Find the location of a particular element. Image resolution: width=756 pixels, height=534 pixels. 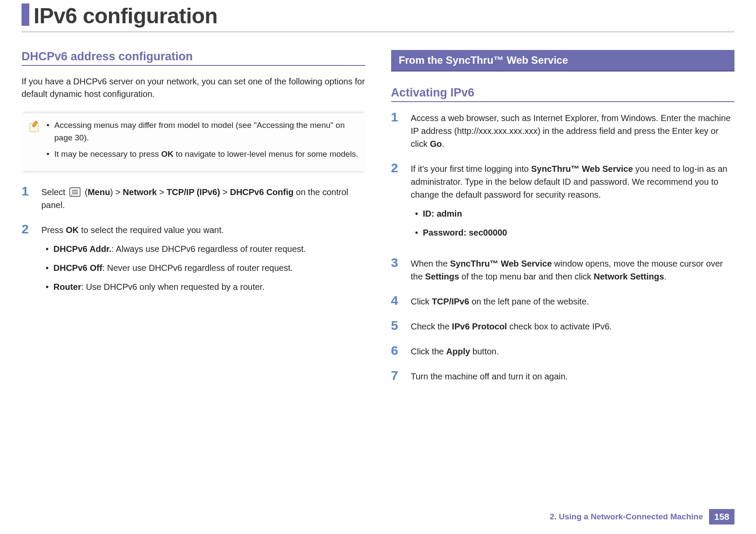

opt3b: : Use DHCPv6 only when requested by a ro… is located at coordinates (173, 287).